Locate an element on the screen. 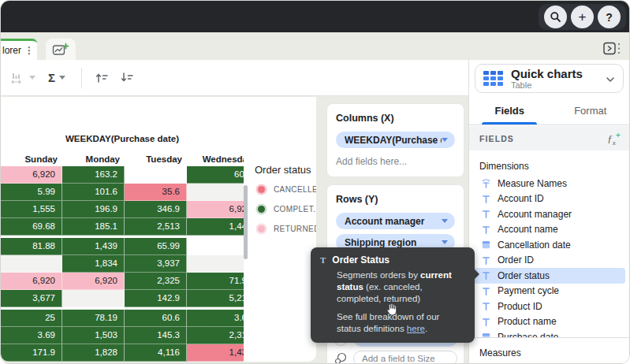 This screenshot has height=364, width=630. field-item-cancellation-date: Cancellation date is located at coordinates (550, 245).